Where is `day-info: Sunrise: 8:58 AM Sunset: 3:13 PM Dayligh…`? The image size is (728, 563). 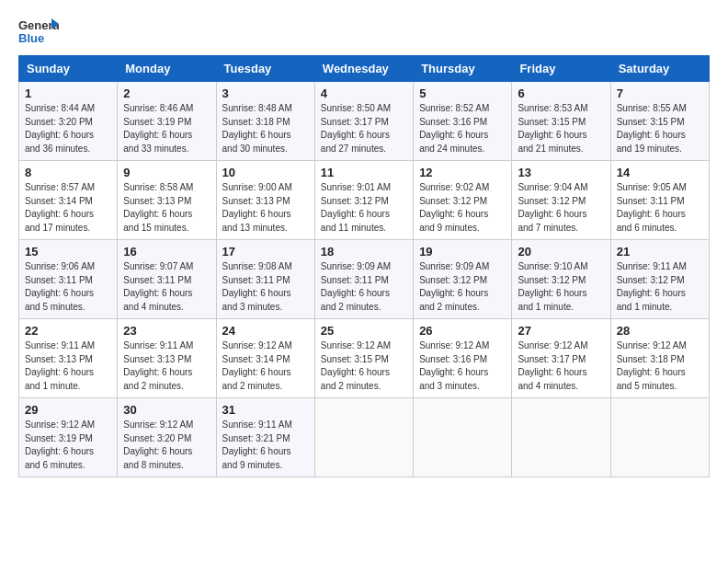 day-info: Sunrise: 8:58 AM Sunset: 3:13 PM Dayligh… is located at coordinates (166, 208).